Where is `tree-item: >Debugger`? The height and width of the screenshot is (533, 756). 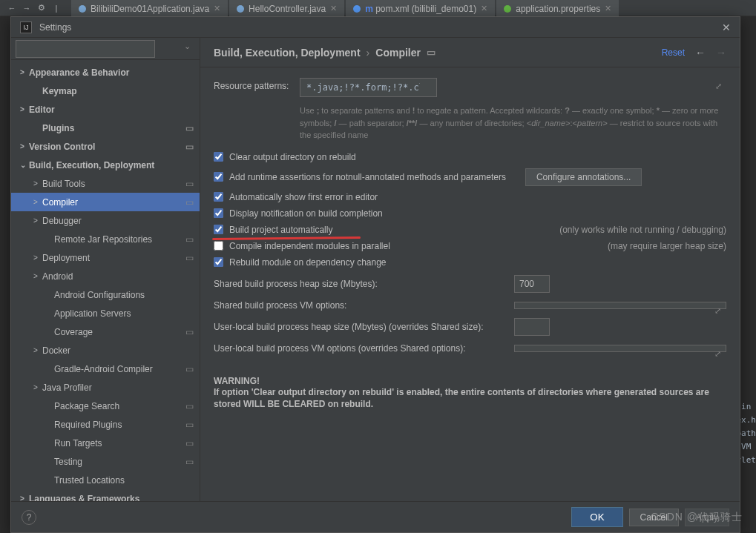
tree-item: >Debugger is located at coordinates (105, 221).